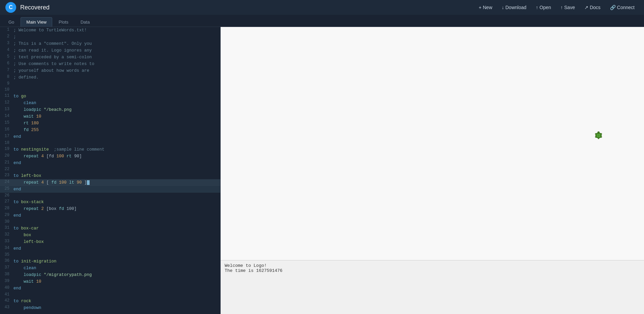 The width and height of the screenshot is (644, 314). What do you see at coordinates (85, 22) in the screenshot?
I see `tab-data: Data` at bounding box center [85, 22].